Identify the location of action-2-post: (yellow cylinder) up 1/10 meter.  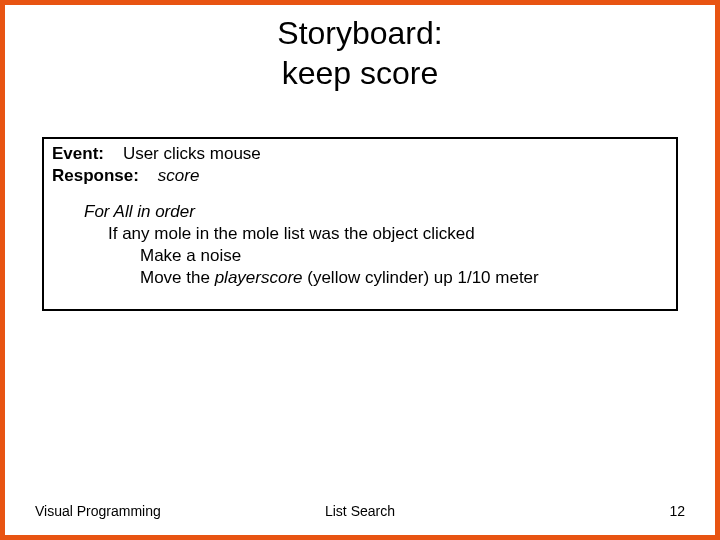
(421, 278).